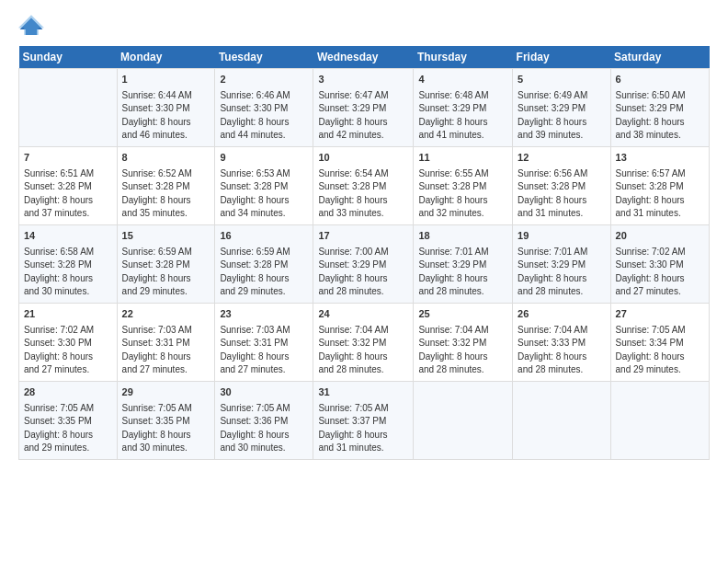  I want to click on day-number: 25, so click(463, 315).